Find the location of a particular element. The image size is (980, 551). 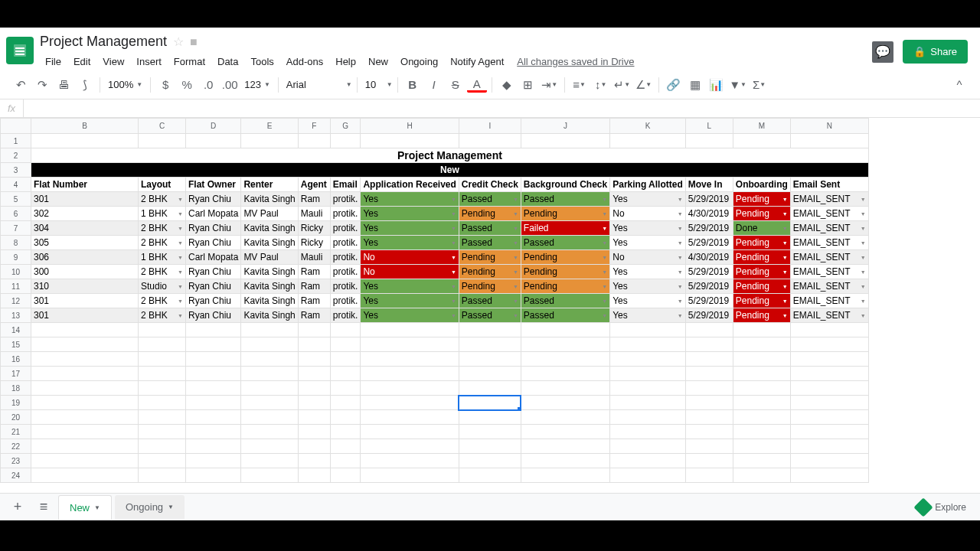

font-size-select: 10 is located at coordinates (374, 84).